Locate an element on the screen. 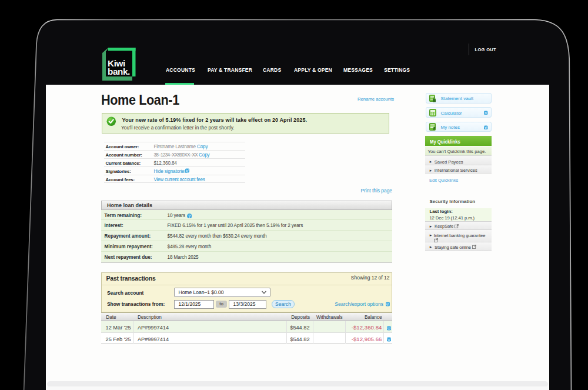 Image resolution: width=588 pixels, height=390 pixels. svg-text: bank. is located at coordinates (119, 72).